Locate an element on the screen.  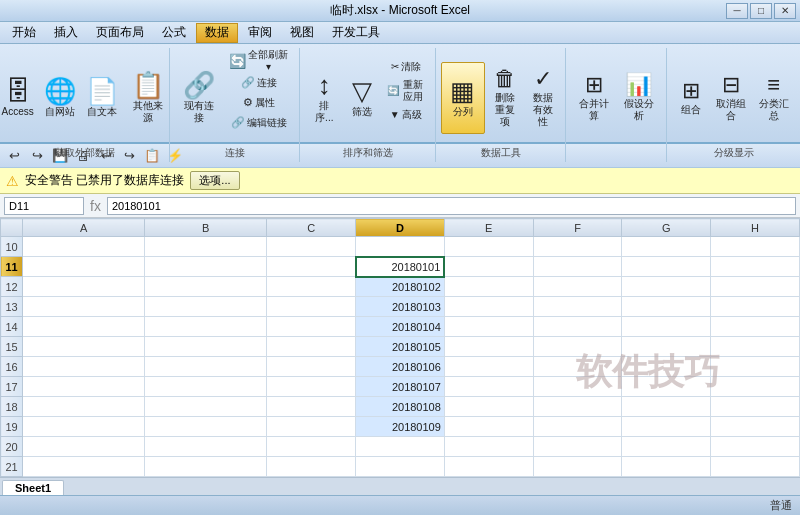
cell-B20 is located at coordinates (206, 447).